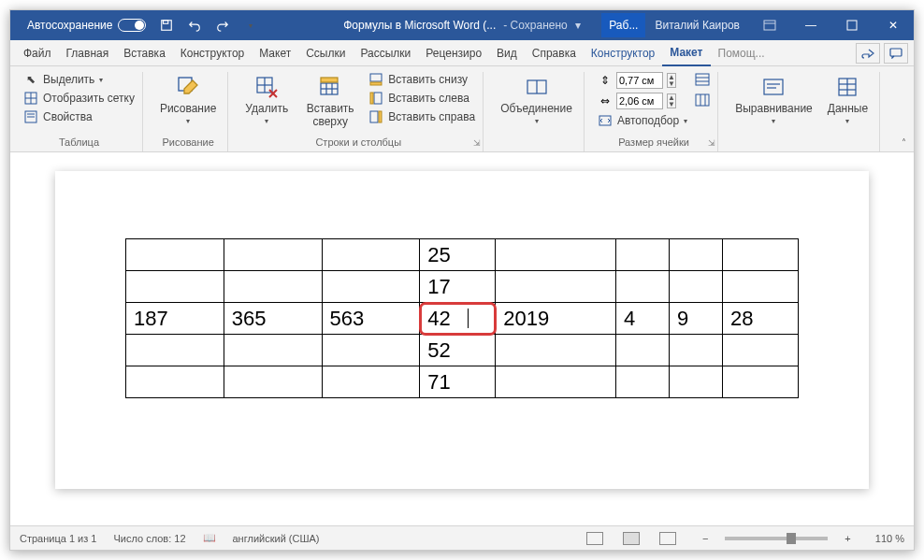  I want to click on tab-references: Ссылки, so click(325, 53).